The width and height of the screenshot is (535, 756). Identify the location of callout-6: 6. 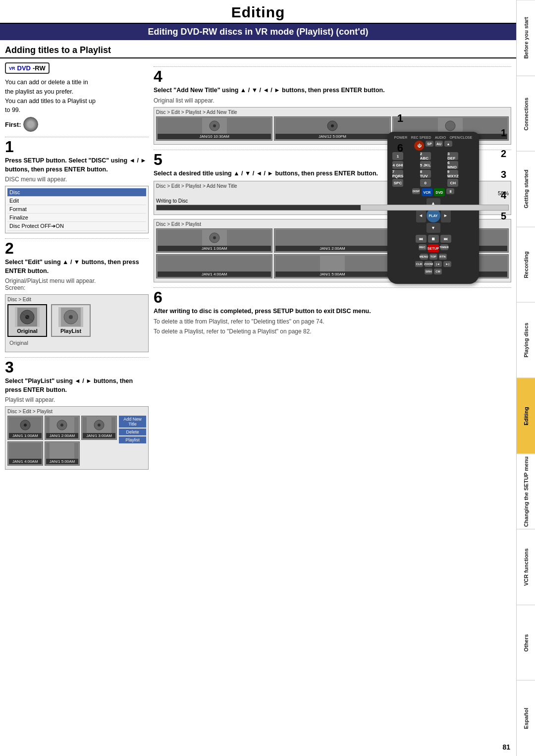
(400, 148).